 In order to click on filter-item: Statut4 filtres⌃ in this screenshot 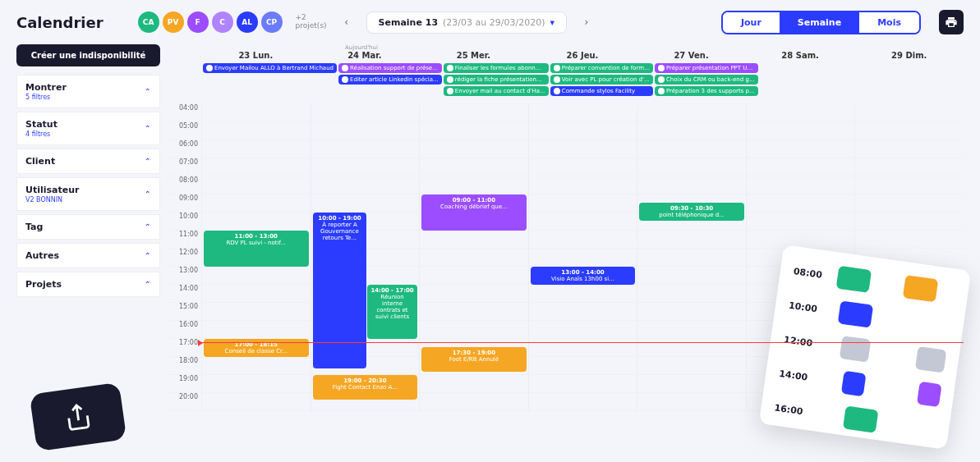, I will do `click(89, 128)`.